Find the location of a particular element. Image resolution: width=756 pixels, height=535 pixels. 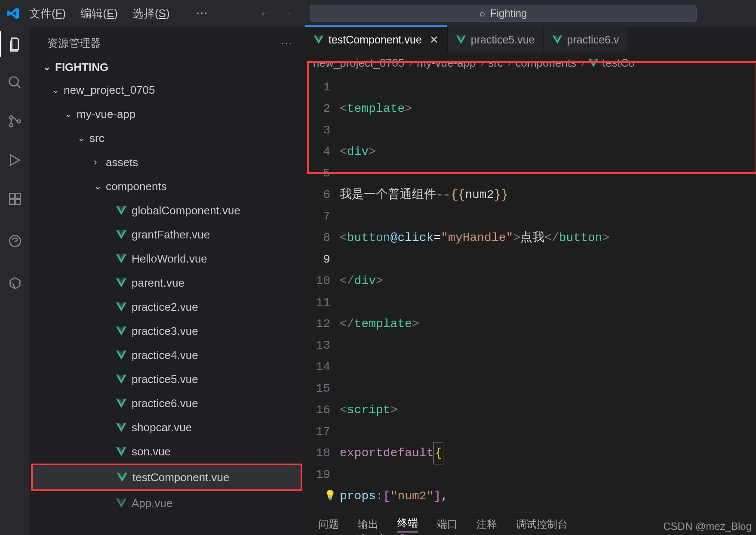

tab-practice6: practice6.v is located at coordinates (586, 40).